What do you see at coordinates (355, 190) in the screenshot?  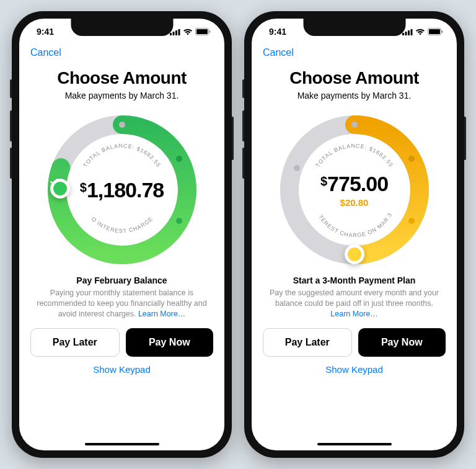 I see `payment-ring: TOTAL BALANCE: $1682.55 INTEREST CHARGE …` at bounding box center [355, 190].